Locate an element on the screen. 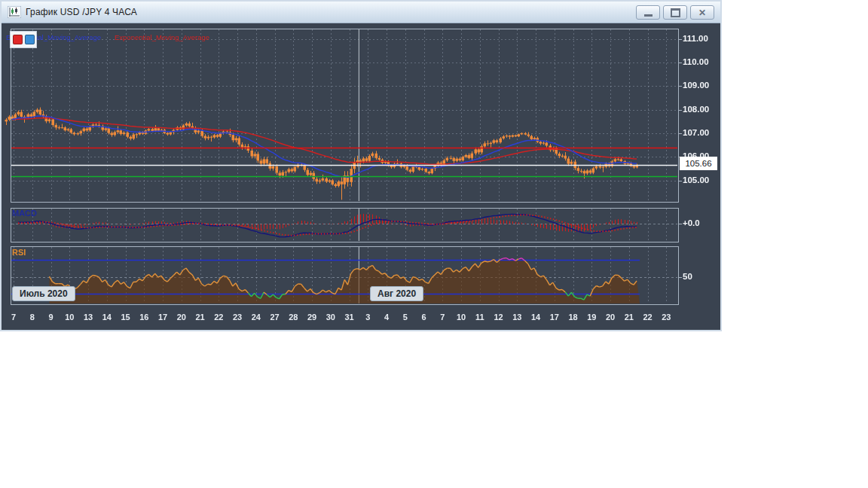  close-icon: ✕ is located at coordinates (702, 13).